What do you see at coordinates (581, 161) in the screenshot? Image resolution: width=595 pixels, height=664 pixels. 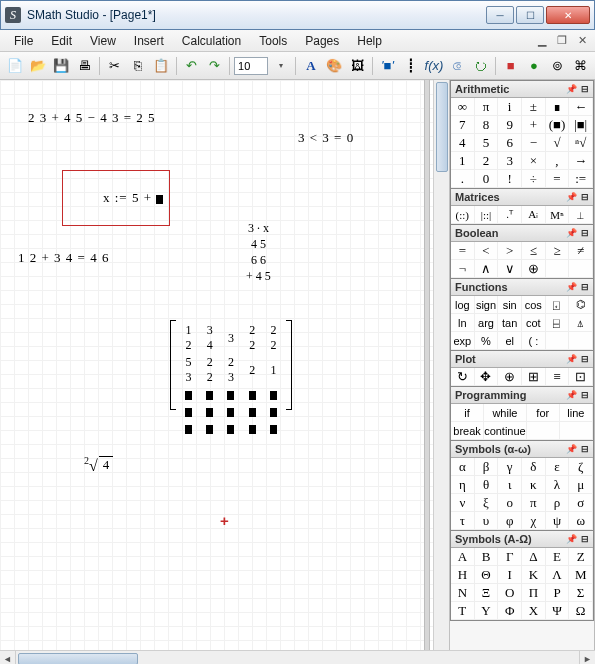 I see `palette-button: →` at bounding box center [581, 161].